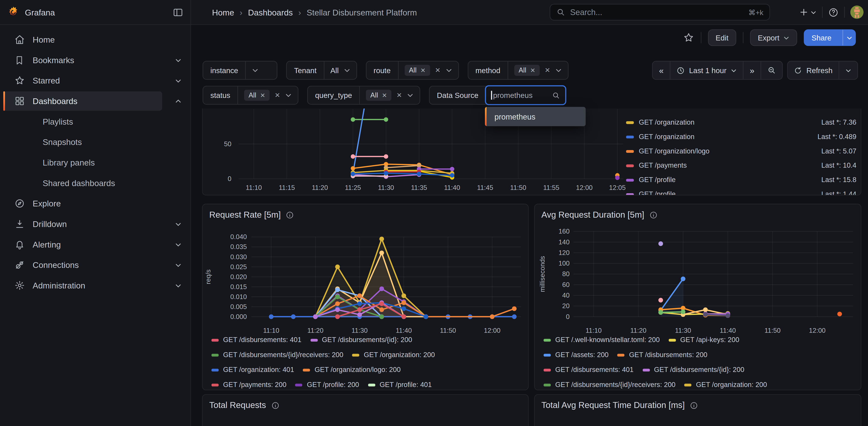 Image resolution: width=868 pixels, height=426 pixels. I want to click on legend-row: GET /paymentsLast *: 10.4, so click(741, 166).